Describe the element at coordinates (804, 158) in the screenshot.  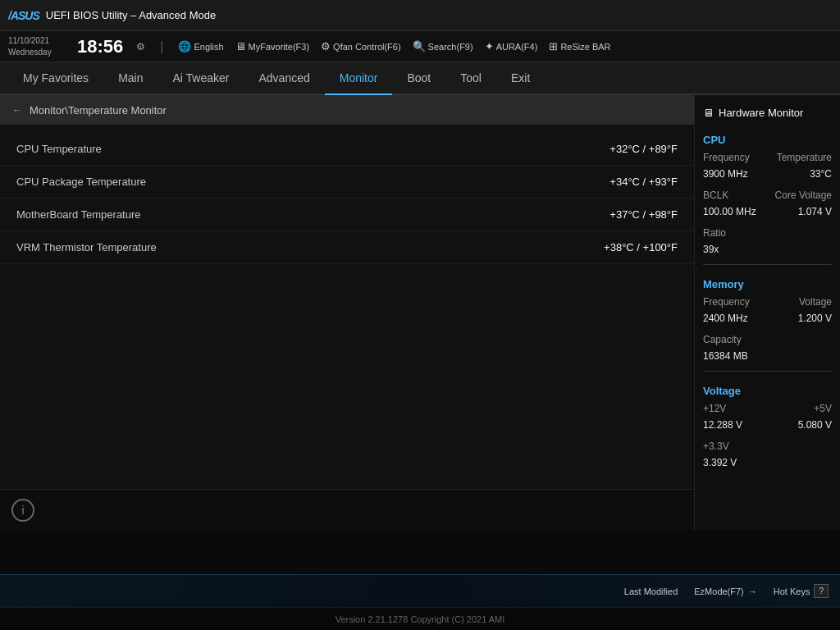
I see `cpu-temp-label-side: Temperature` at that location.